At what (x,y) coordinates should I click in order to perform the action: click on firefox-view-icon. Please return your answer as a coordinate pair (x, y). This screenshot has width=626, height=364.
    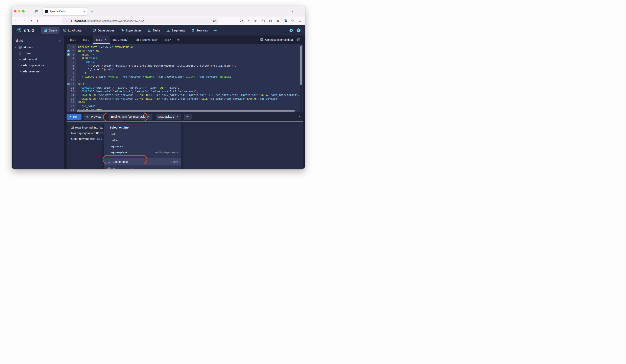
    Looking at the image, I should click on (37, 12).